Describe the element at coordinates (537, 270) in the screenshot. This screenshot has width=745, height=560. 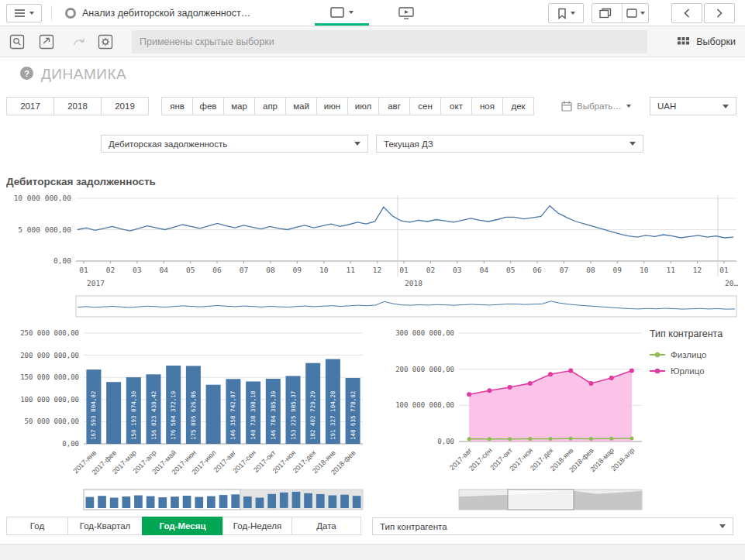
I see `svg-text: 06` at that location.